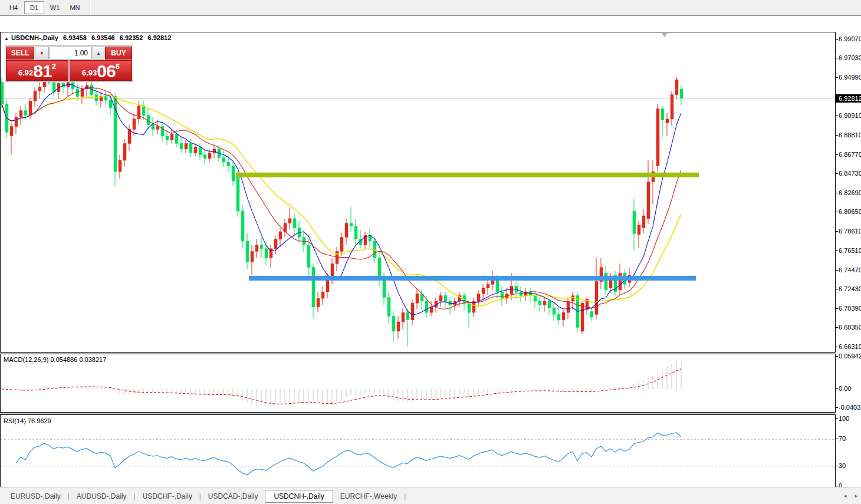 The height and width of the screenshot is (504, 861). What do you see at coordinates (850, 356) in the screenshot?
I see `macd-axis-label: 0.059422` at bounding box center [850, 356].